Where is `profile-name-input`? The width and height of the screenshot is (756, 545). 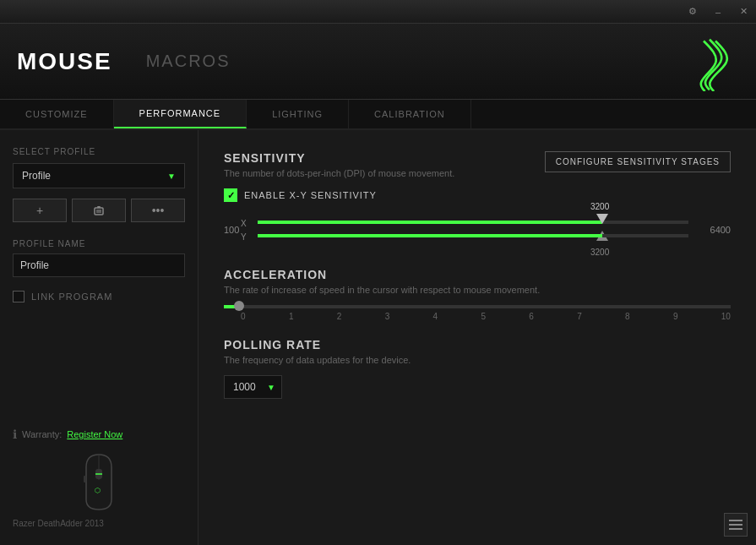
profile-name-input is located at coordinates (99, 265).